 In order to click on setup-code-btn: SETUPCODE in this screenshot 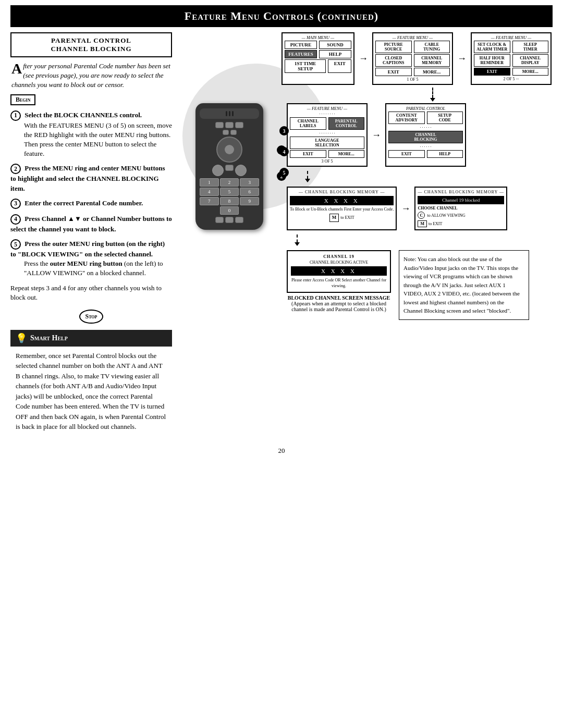, I will do `click(445, 118)`.